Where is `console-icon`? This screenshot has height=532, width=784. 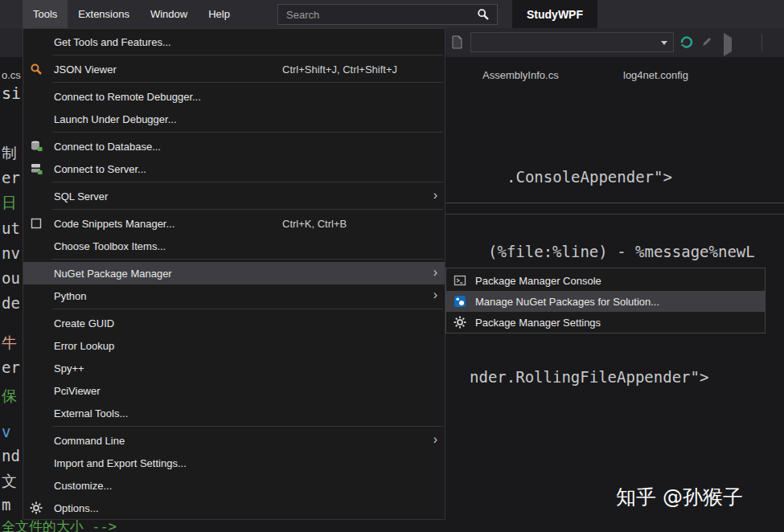
console-icon is located at coordinates (460, 280).